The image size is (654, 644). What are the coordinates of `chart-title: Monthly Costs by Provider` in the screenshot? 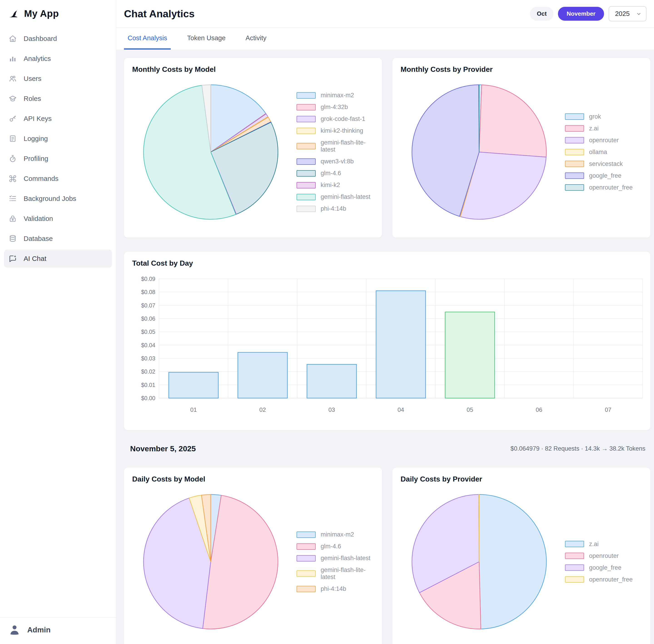 It's located at (521, 70).